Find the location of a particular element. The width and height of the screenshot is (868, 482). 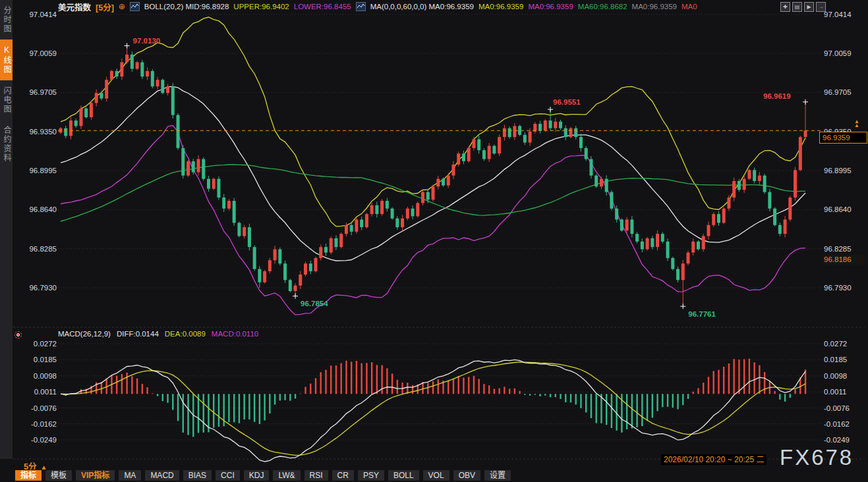

y-axis-label: -0.0249 is located at coordinates (837, 440).